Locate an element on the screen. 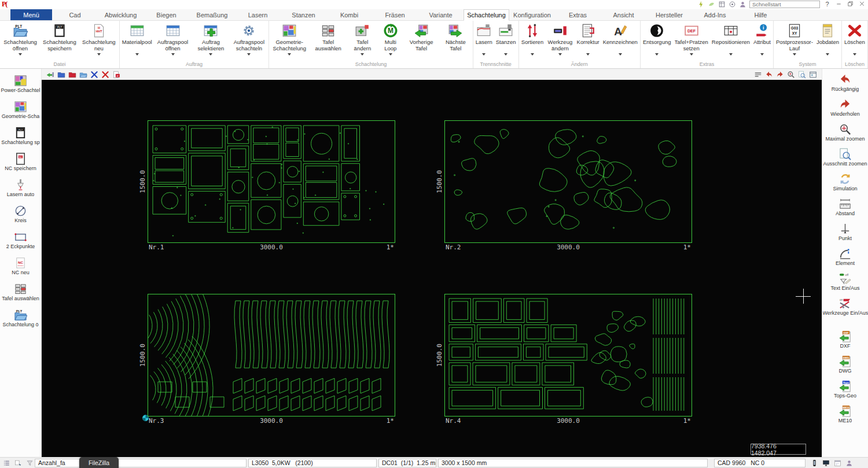 The height and width of the screenshot is (468, 868). ribbon-button-vorherige-tafel: Vorherige Tafel is located at coordinates (421, 39).